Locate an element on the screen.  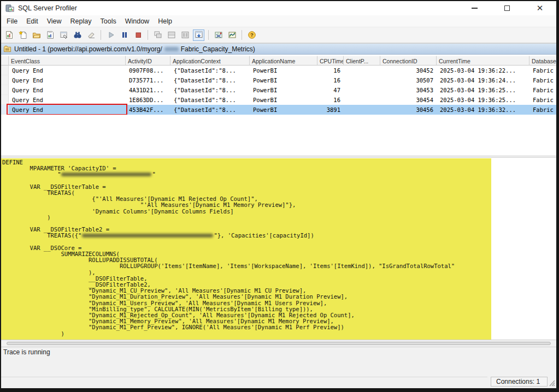
column-header-applicationname: ApplicationName is located at coordinates (284, 61).